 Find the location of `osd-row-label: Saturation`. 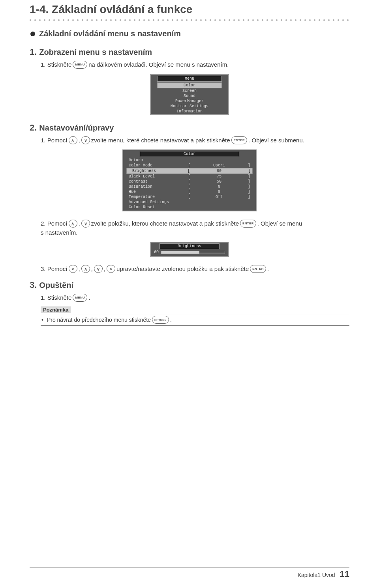

osd-row-label: Saturation is located at coordinates (157, 187).